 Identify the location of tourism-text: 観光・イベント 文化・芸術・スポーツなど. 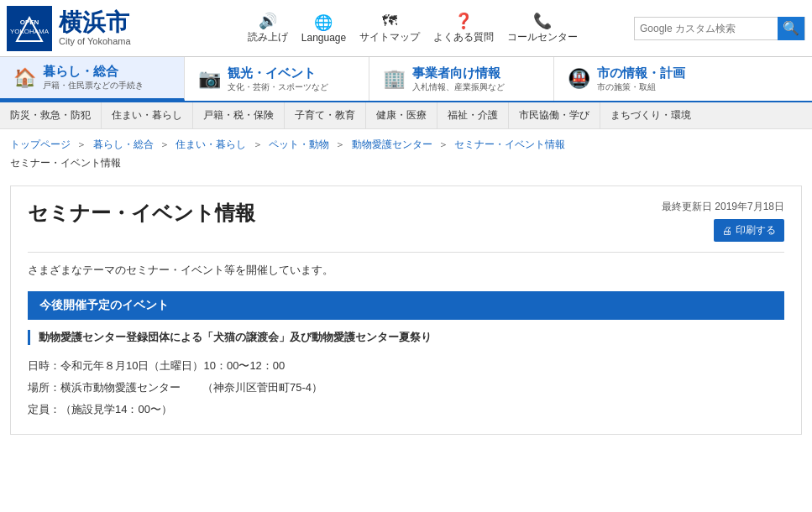
(278, 79).